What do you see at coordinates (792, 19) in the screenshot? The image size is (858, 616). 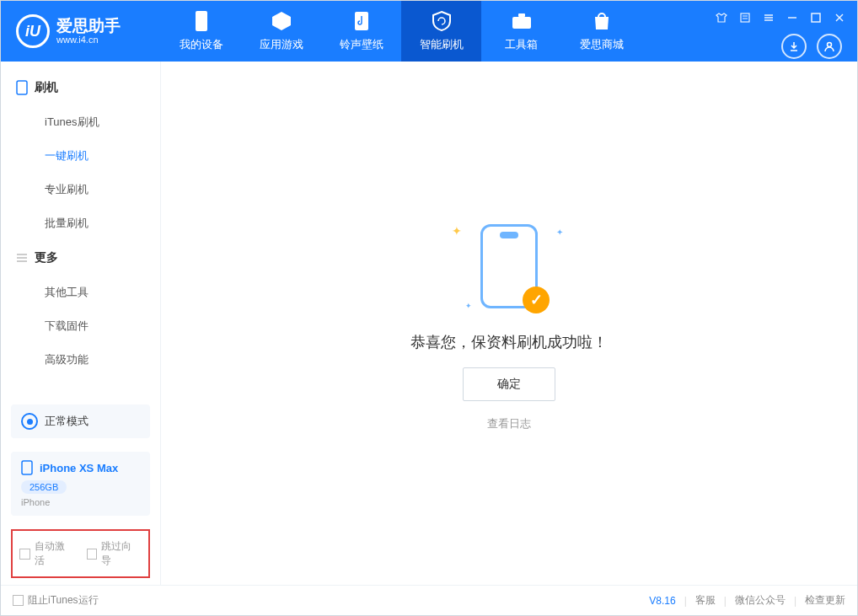 I see `minimize-icon` at bounding box center [792, 19].